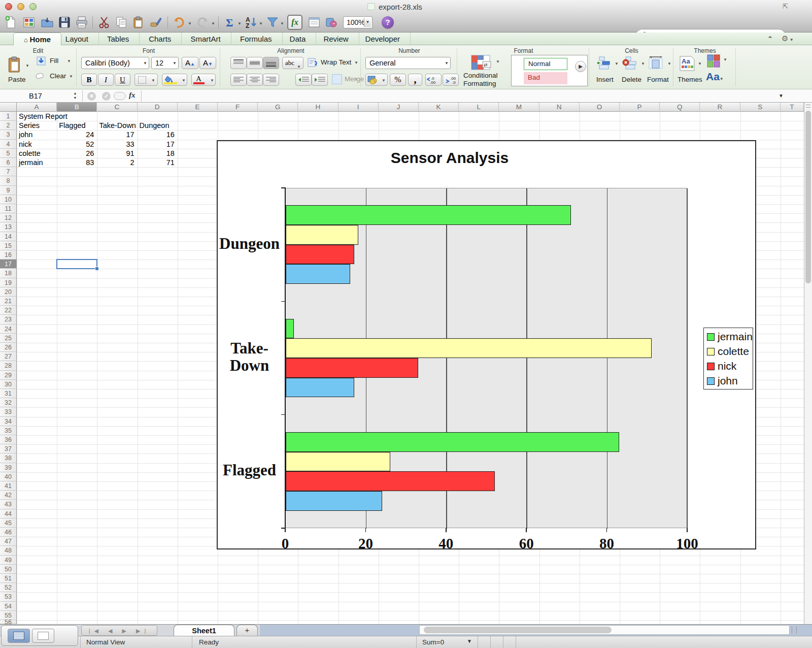 The width and height of the screenshot is (812, 648). Describe the element at coordinates (388, 22) in the screenshot. I see `help-button: ?` at that location.